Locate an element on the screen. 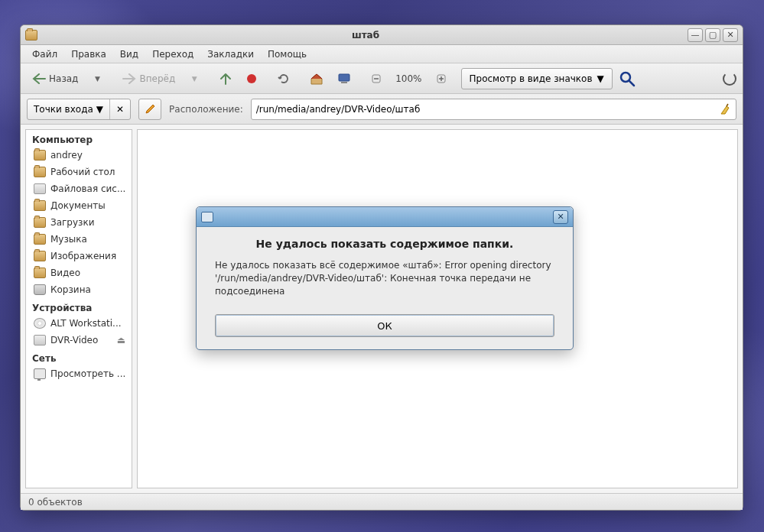 This screenshot has width=764, height=532. sidebar-item-label: Видео is located at coordinates (66, 273).